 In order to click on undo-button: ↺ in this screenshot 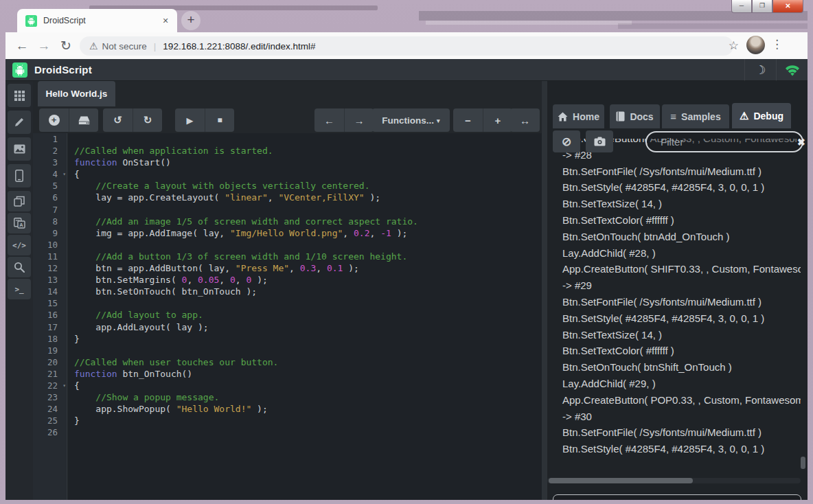, I will do `click(118, 120)`.